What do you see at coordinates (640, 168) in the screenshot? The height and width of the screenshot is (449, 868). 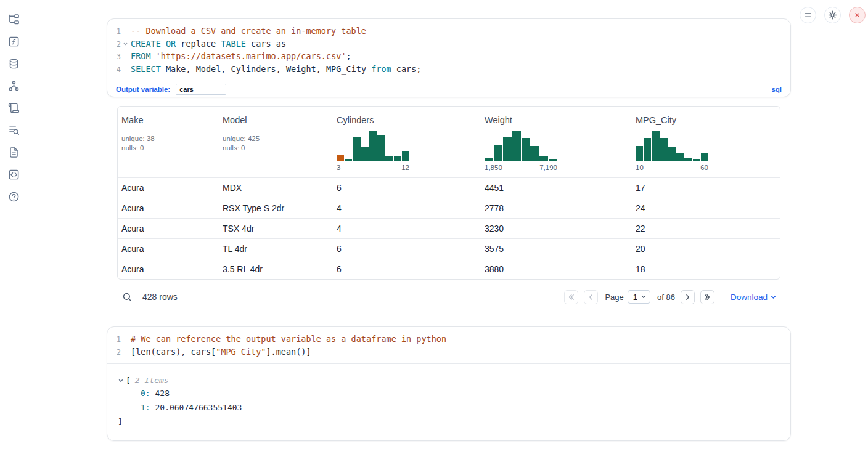 I see `histogram-min-label: 10` at bounding box center [640, 168].